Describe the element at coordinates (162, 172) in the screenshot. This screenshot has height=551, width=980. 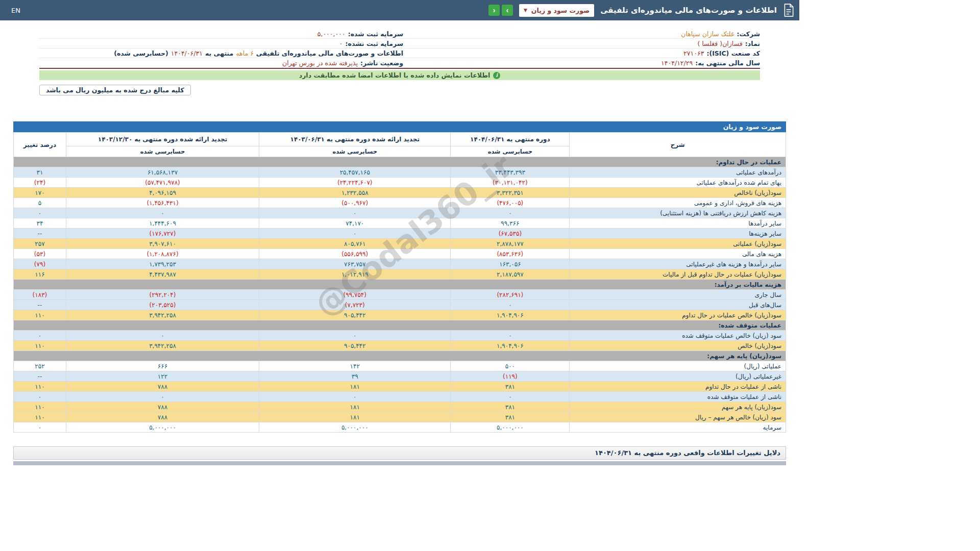
I see `row-value: ۶۱,۵۶۸,۱۳۷` at that location.